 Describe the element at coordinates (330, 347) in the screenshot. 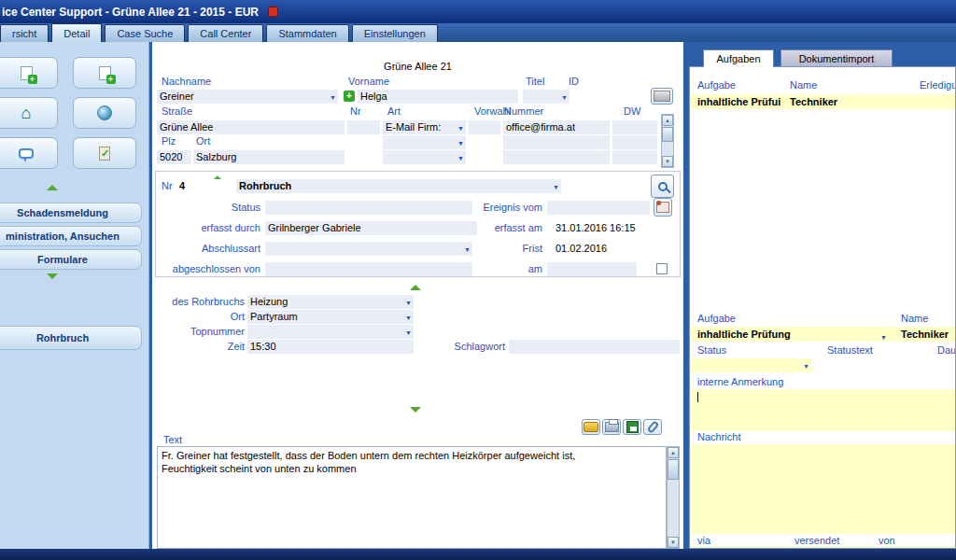

I see `zeit-field: 15:30` at that location.